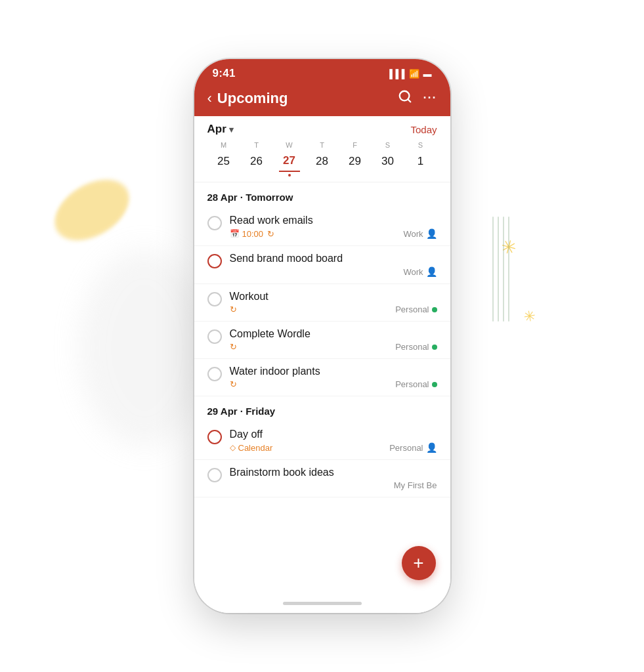  What do you see at coordinates (355, 161) in the screenshot?
I see `day-number: 29` at bounding box center [355, 161].